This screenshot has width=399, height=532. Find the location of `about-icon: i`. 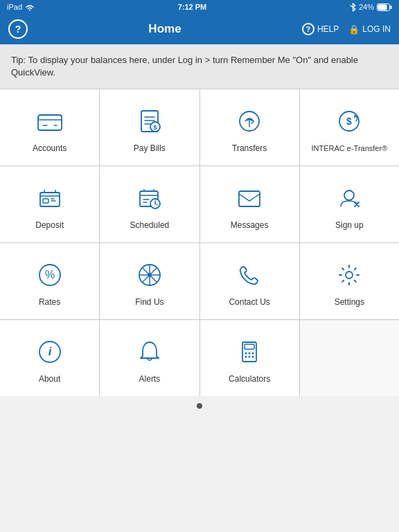

about-icon: i is located at coordinates (50, 352).